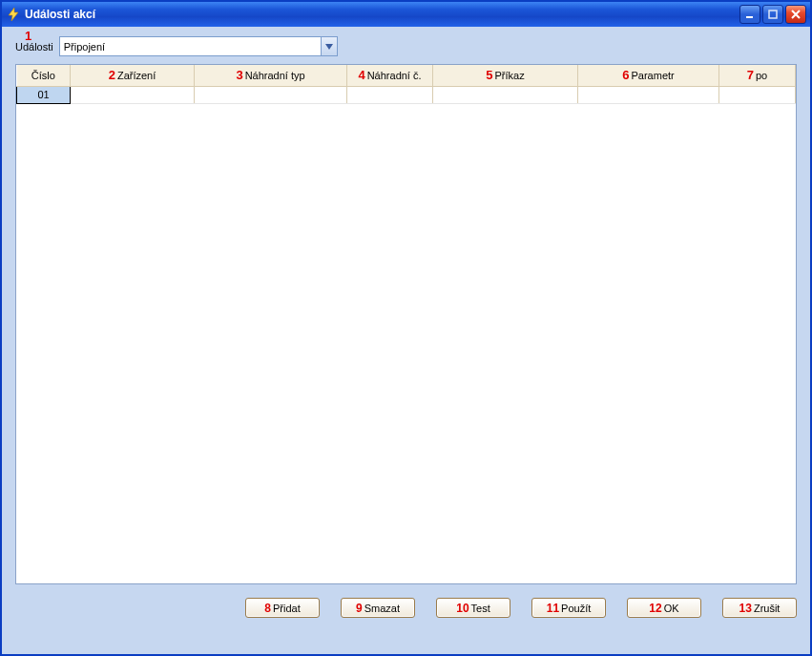 The height and width of the screenshot is (656, 812). I want to click on window-title: Události akcí, so click(382, 14).